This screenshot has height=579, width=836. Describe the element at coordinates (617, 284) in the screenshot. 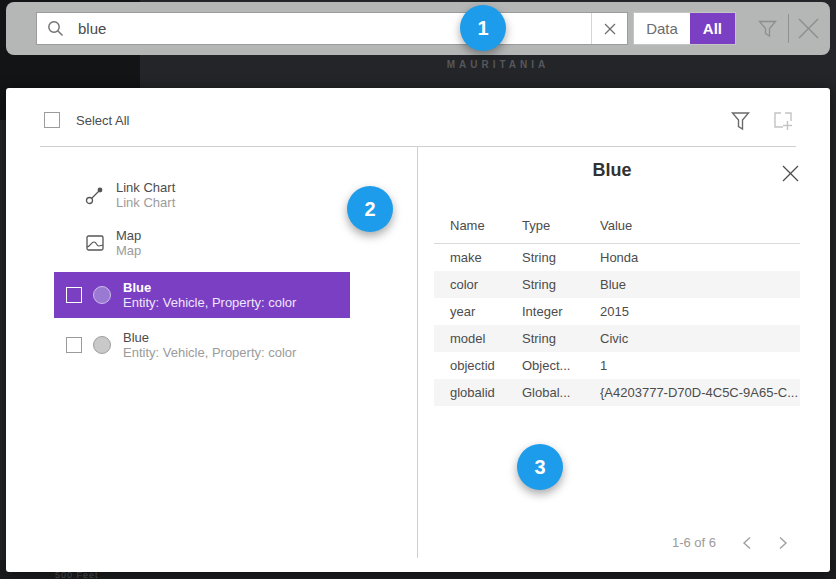

I see `table-row: colorStringBlue` at that location.